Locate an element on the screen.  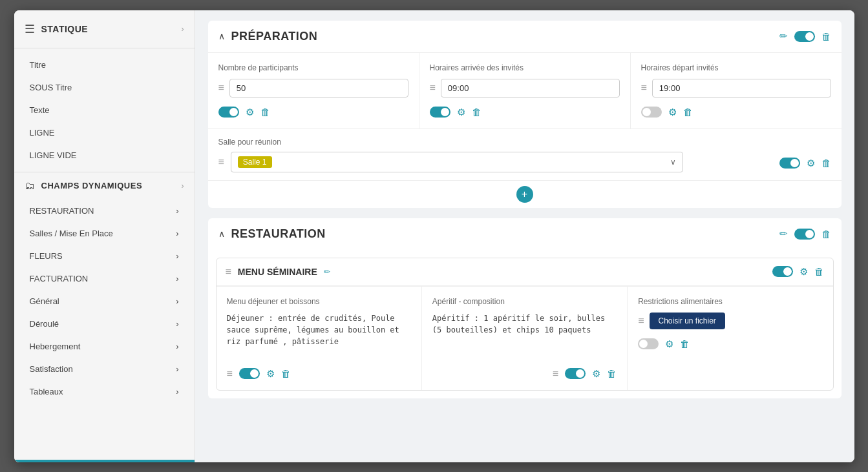
room-delete-button: 🗑 is located at coordinates (826, 163).